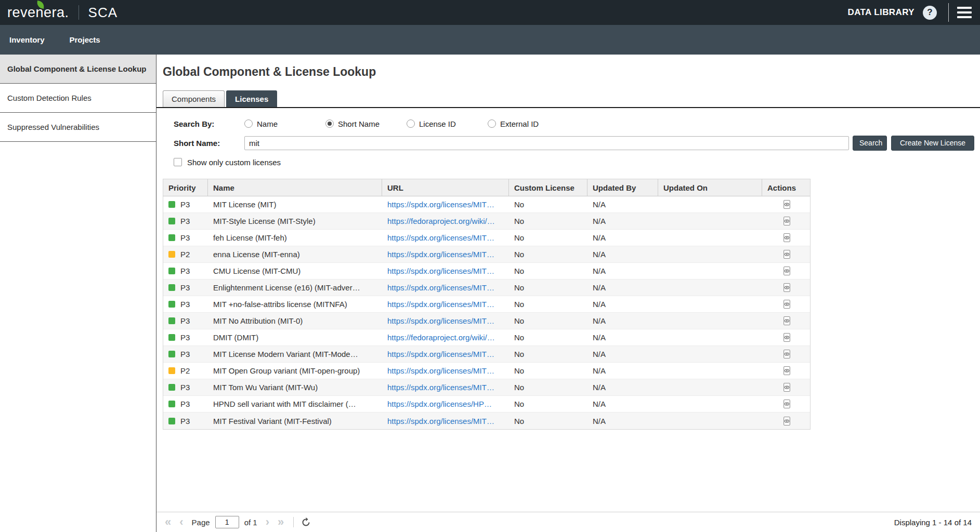 The width and height of the screenshot is (980, 532). I want to click on custom-licenses-checkbox, so click(178, 162).